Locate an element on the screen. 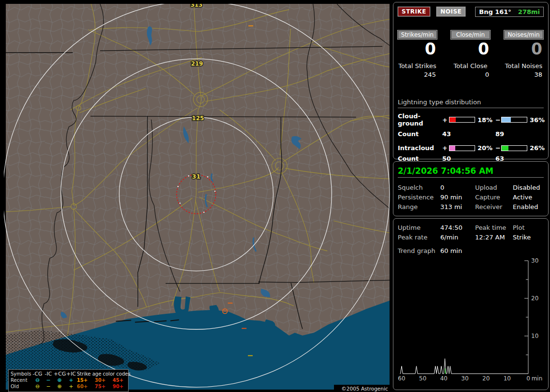 The height and width of the screenshot is (392, 550). age-15: 15+ is located at coordinates (86, 380).